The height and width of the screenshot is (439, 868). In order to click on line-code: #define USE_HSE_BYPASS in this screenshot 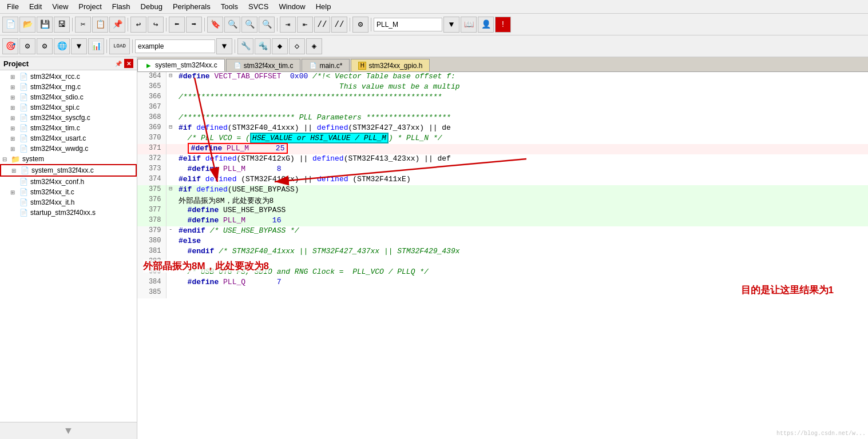, I will do `click(522, 211)`.